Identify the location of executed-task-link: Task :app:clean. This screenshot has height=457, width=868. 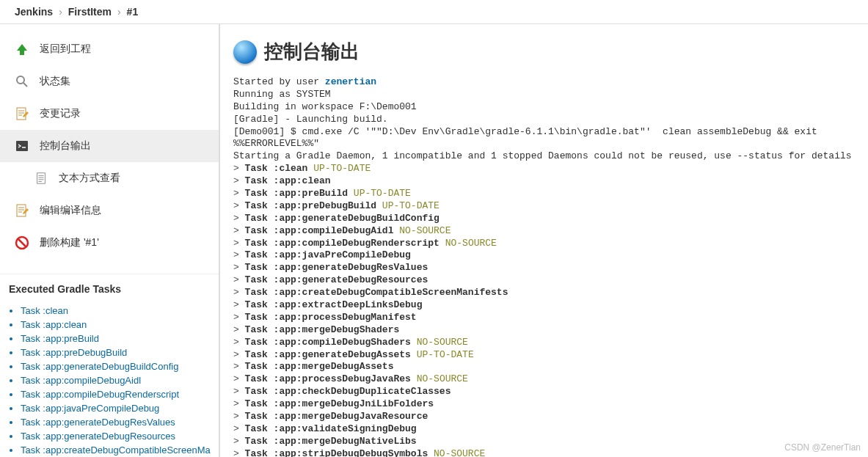
(116, 324).